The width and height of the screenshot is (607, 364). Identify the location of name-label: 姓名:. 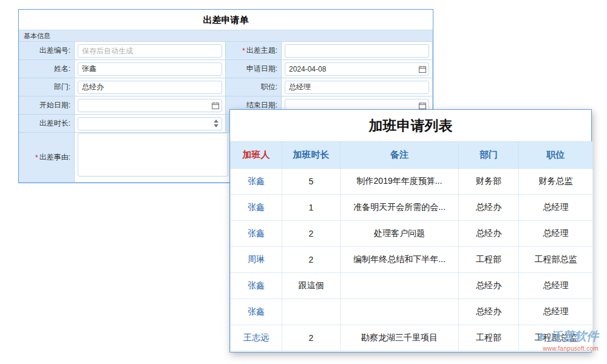
(47, 69).